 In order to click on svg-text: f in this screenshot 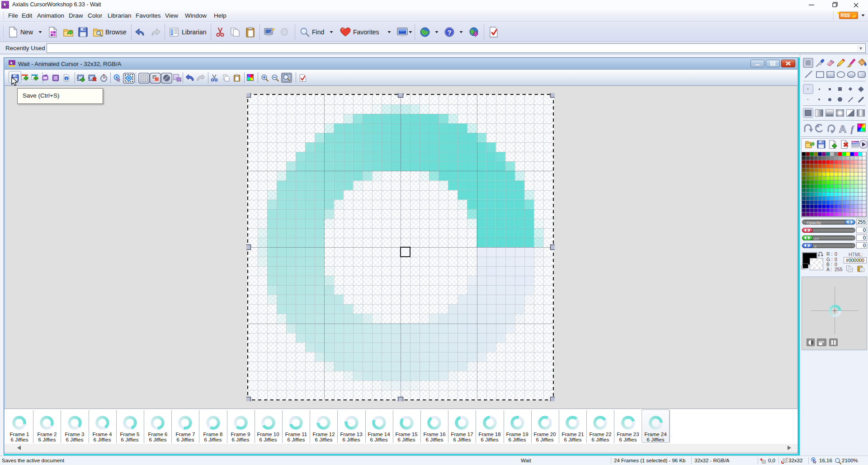, I will do `click(853, 129)`.